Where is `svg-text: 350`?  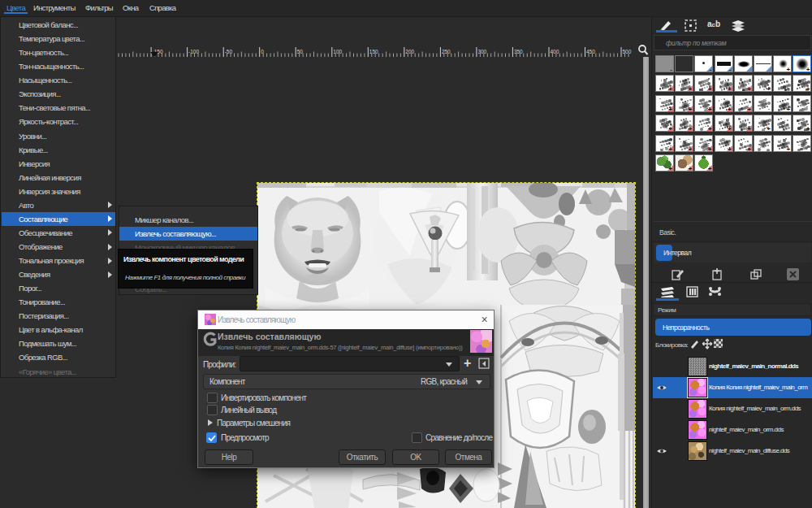 svg-text: 350 is located at coordinates (518, 52).